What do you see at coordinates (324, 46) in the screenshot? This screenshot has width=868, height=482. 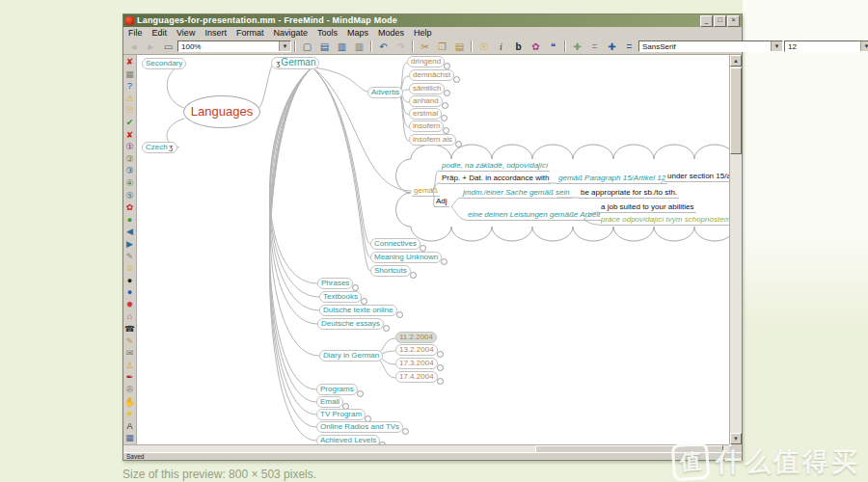 I see `open-map-icon: ▤` at bounding box center [324, 46].